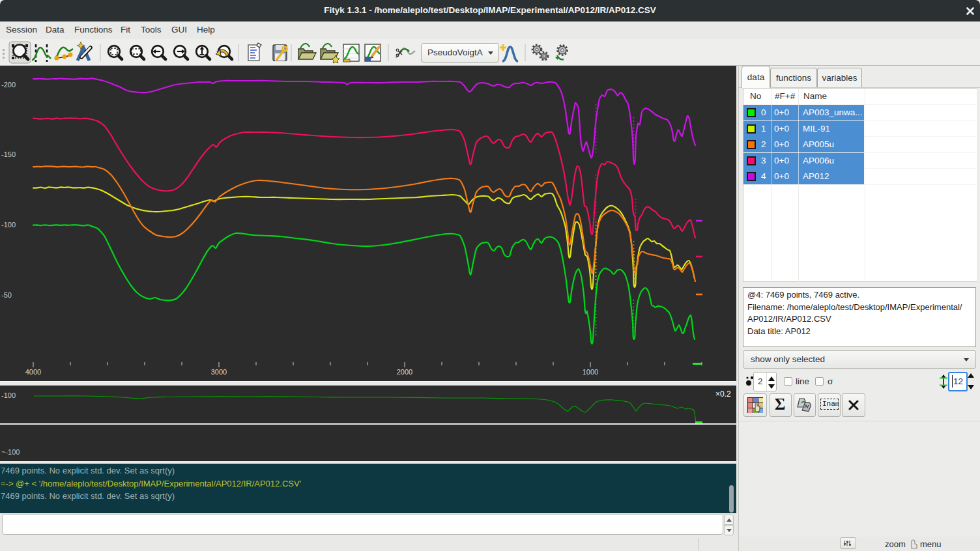 Image resolution: width=980 pixels, height=551 pixels. Describe the element at coordinates (590, 372) in the screenshot. I see `svg-text: 1000` at that location.